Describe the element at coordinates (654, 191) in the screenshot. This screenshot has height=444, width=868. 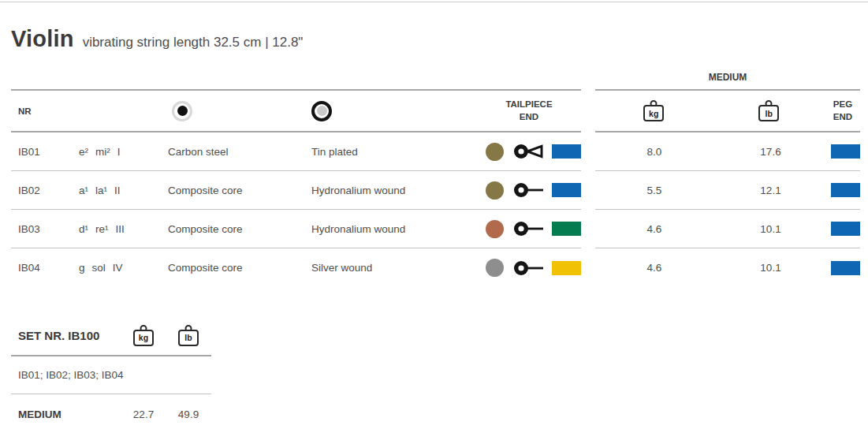
I see `tension-kg: 5.5` at that location.